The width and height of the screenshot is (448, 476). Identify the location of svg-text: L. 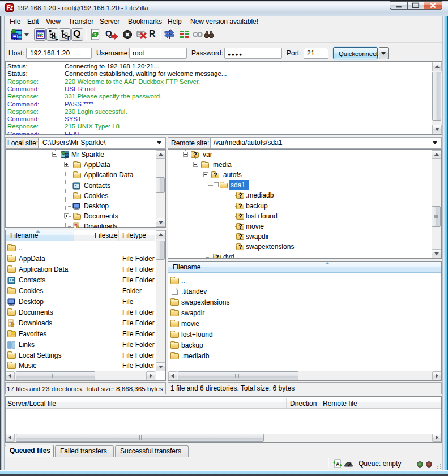
(57, 37).